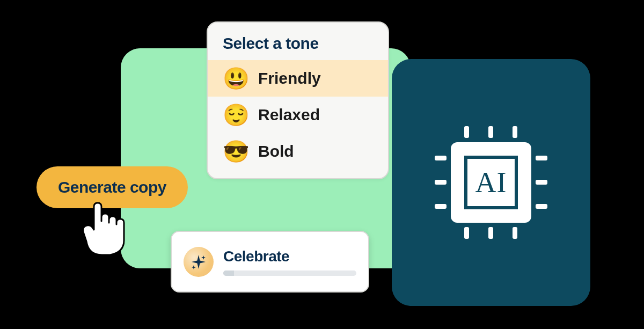 The height and width of the screenshot is (329, 644). Describe the element at coordinates (112, 187) in the screenshot. I see `generate-copy-button-label: Generate copy` at that location.